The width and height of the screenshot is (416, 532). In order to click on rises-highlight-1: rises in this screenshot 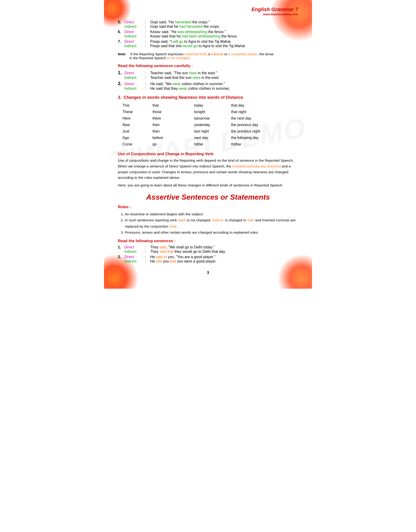, I will do `click(193, 73)`.